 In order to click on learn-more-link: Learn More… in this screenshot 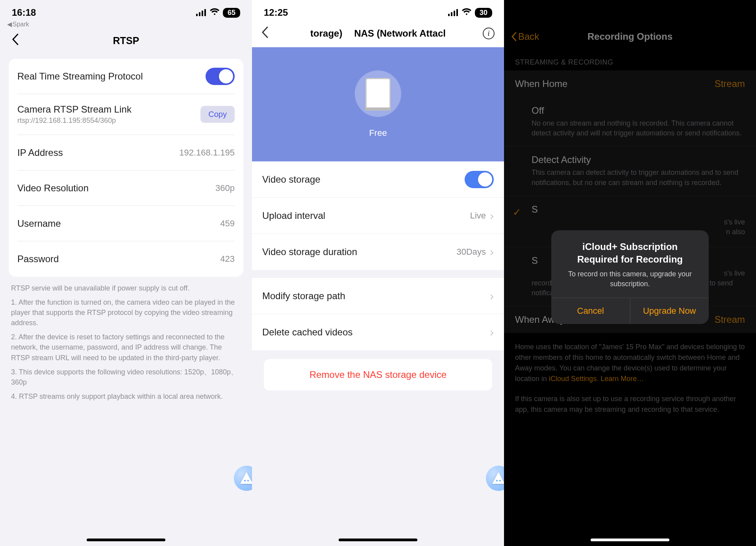, I will do `click(622, 379)`.